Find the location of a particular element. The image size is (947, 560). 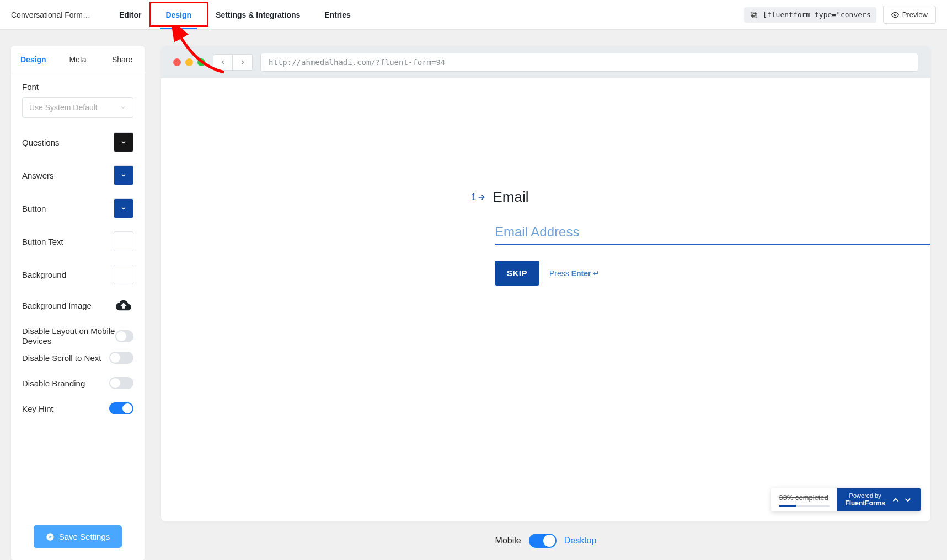

background-image-label: Background Image is located at coordinates (57, 305).